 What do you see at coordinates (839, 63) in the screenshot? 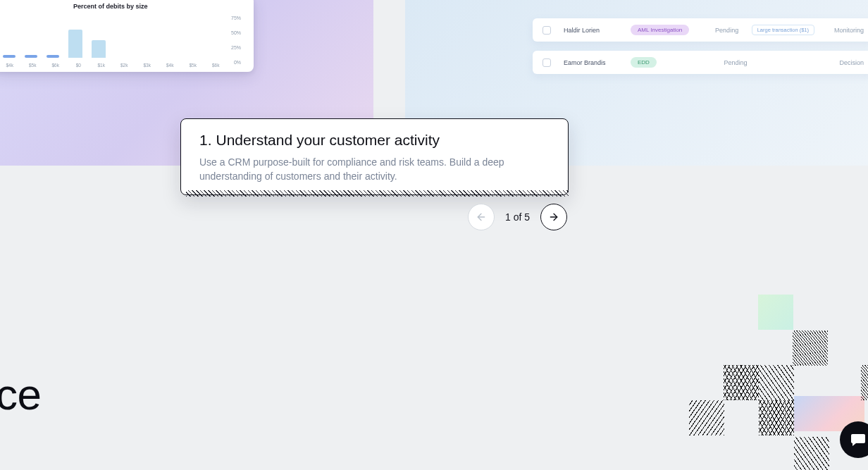
I see `row-stage: Decision` at bounding box center [839, 63].